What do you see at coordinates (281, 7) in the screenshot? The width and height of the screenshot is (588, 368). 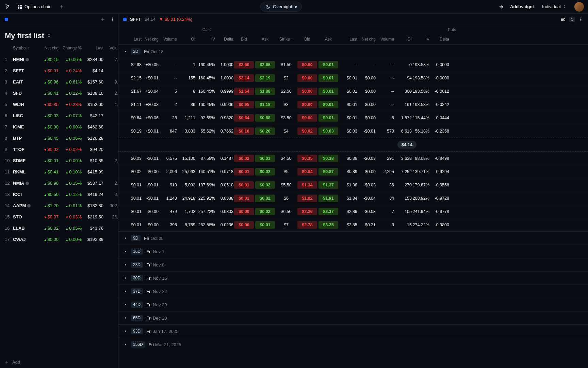 I see `market-session-pill: Overnight` at bounding box center [281, 7].